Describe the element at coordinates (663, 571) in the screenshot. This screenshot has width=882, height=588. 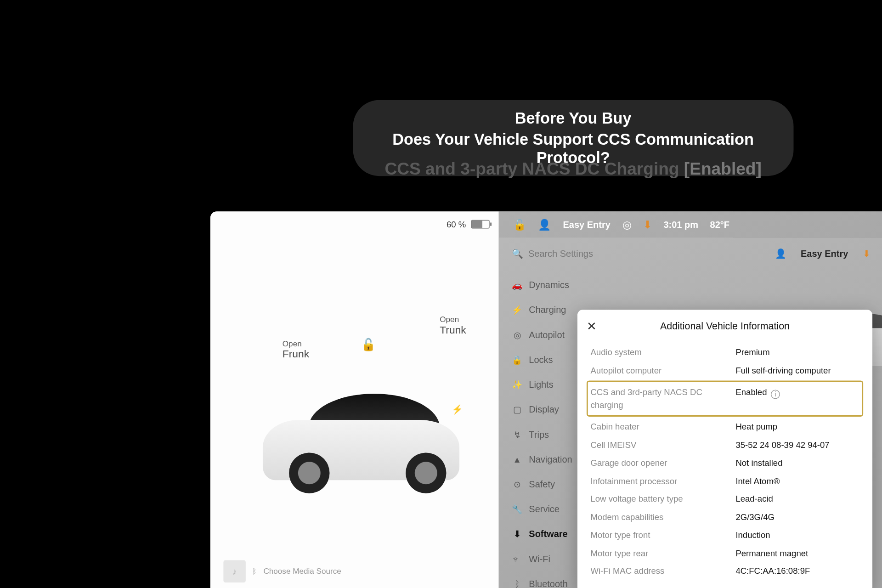
I see `info-key: Wi-Fi MAC address` at that location.